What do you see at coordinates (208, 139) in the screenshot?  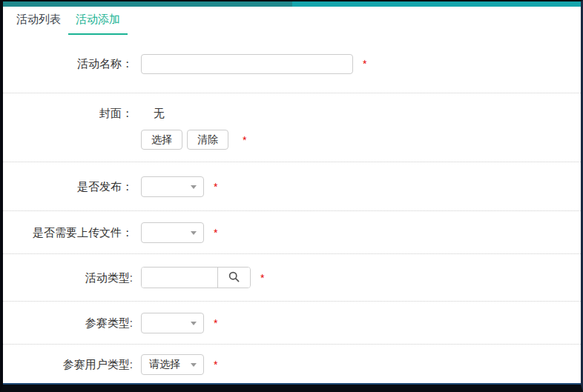 I see `cover-clear-button: 清除` at bounding box center [208, 139].